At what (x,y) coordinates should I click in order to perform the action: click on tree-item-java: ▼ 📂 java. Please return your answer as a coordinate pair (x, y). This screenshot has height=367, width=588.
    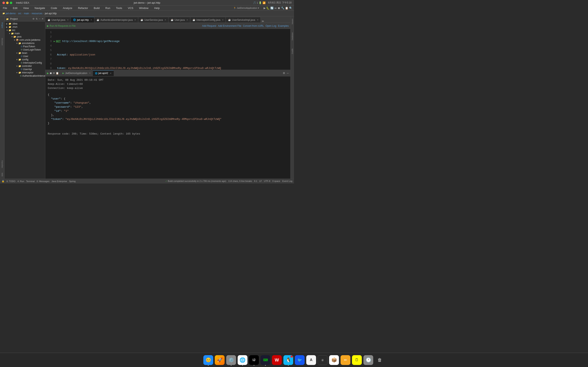
    Looking at the image, I should click on (25, 37).